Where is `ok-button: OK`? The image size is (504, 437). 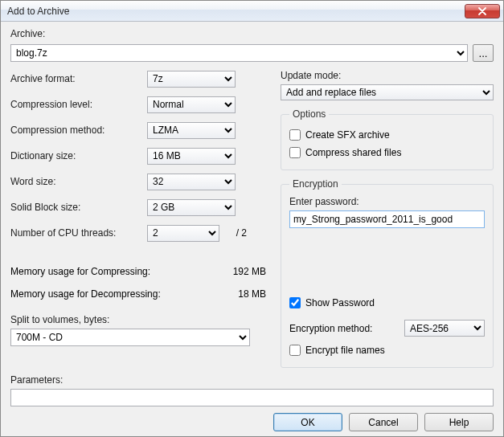
ok-button: OK is located at coordinates (308, 423).